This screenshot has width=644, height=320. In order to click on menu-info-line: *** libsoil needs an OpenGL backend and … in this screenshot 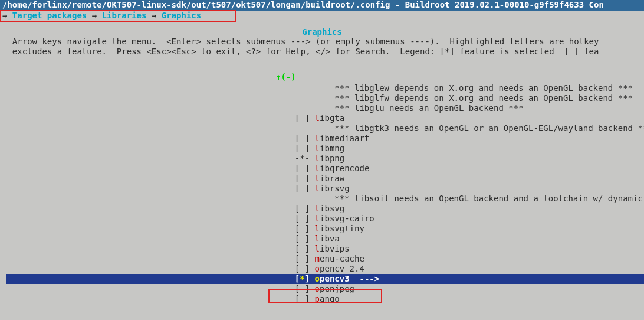, I will do `click(326, 198)`.